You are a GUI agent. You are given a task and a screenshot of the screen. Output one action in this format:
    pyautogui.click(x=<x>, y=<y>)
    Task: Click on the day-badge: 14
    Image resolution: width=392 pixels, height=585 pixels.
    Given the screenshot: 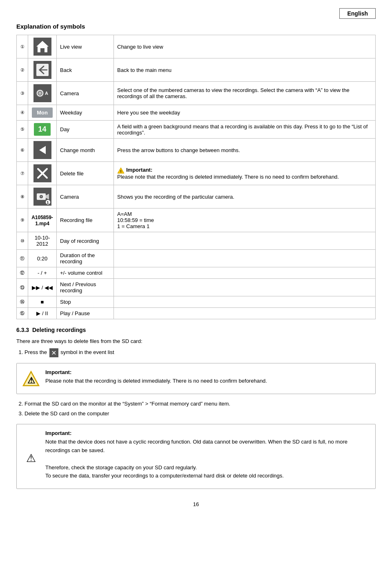 What is the action you would take?
    pyautogui.click(x=42, y=129)
    